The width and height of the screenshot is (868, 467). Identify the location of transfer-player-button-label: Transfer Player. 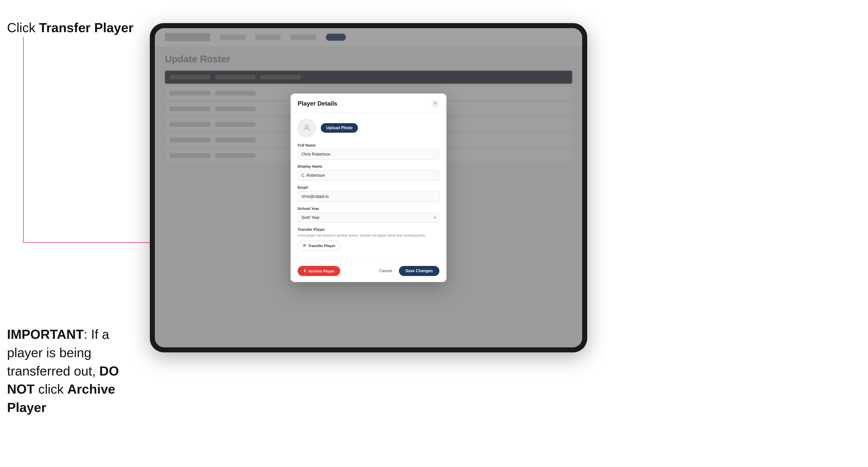
(322, 246).